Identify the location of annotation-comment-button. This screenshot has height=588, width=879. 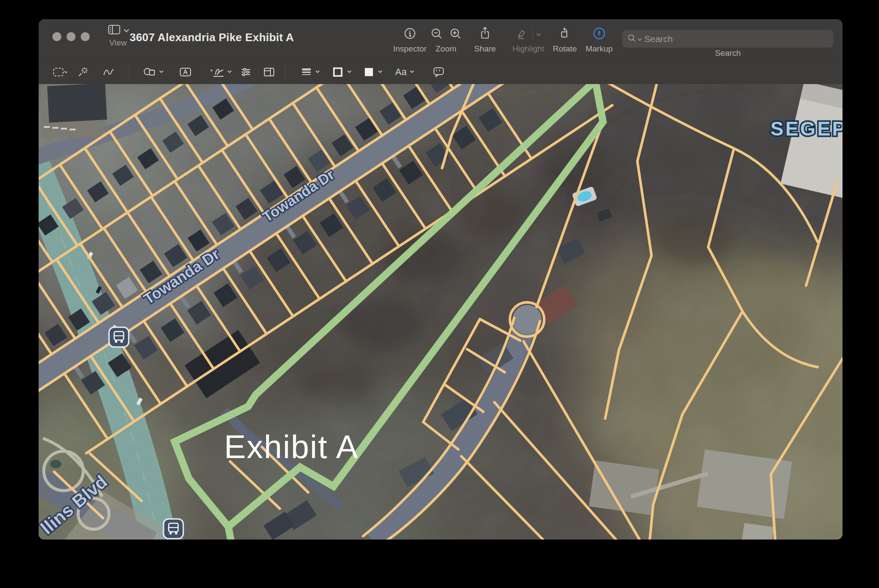
(439, 72).